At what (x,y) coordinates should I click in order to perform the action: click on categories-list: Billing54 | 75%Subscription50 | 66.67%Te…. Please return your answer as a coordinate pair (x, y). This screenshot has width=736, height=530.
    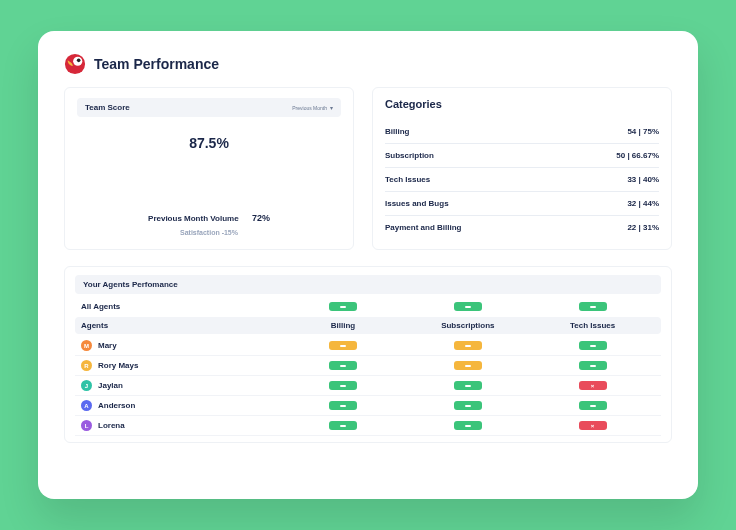
    Looking at the image, I should click on (522, 180).